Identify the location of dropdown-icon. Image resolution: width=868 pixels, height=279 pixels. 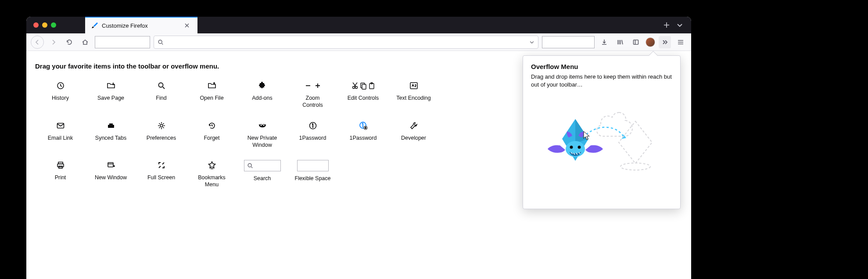
(532, 42).